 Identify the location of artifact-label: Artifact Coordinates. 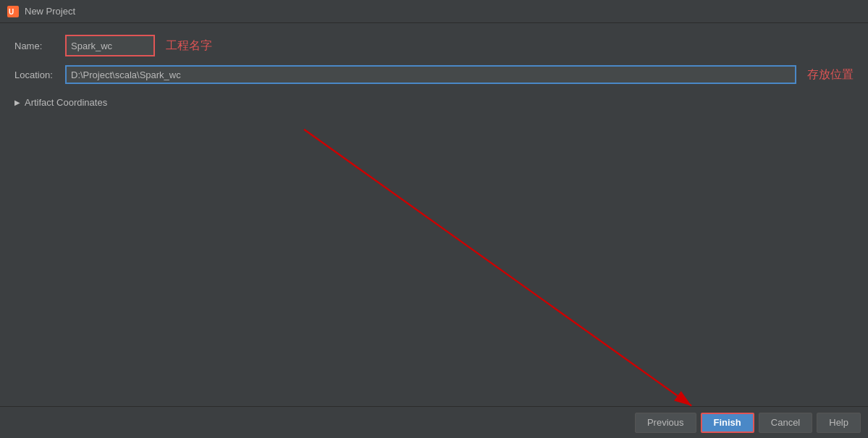
(66, 103).